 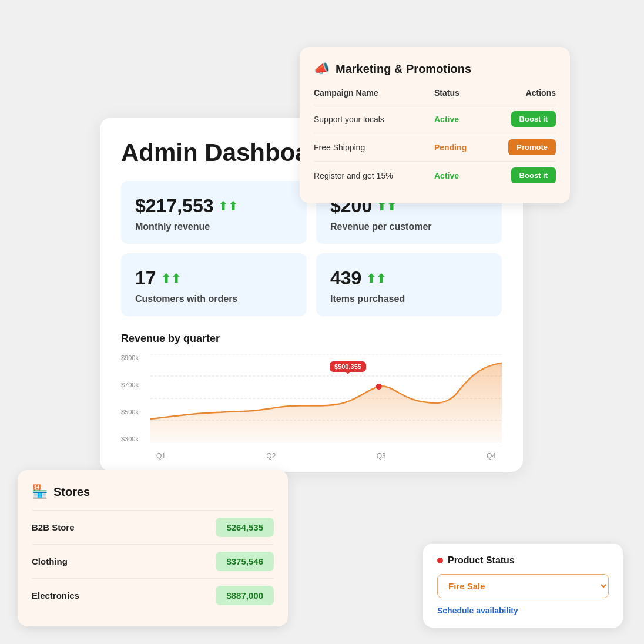 I want to click on promote-button-1: Promote, so click(x=532, y=147).